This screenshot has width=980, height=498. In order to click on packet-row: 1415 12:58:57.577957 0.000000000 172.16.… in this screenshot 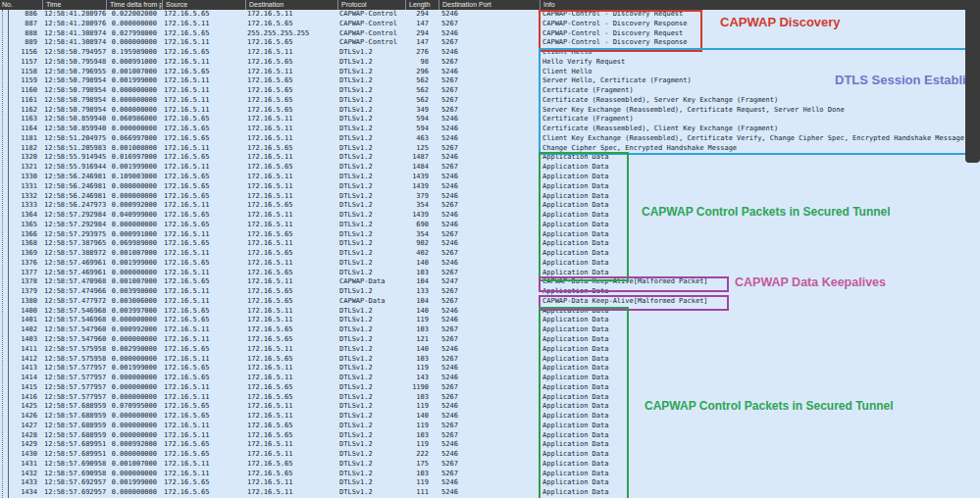, I will do `click(490, 388)`.